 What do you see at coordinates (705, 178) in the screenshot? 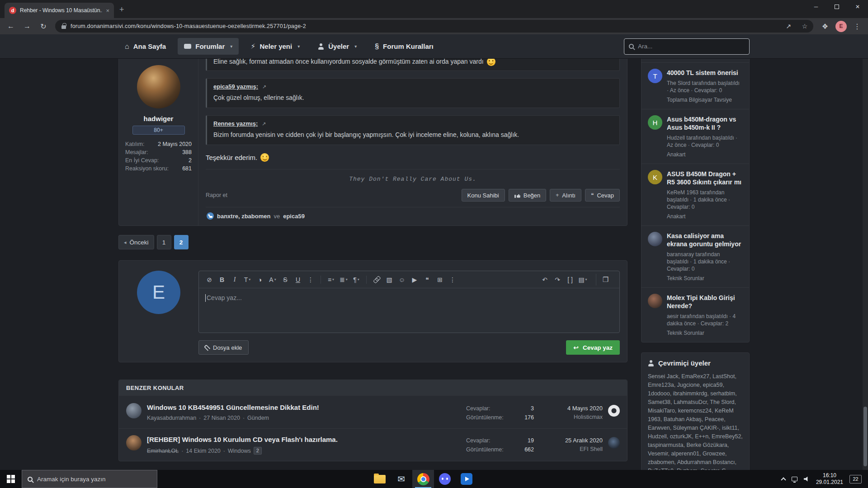
I see `topic-title: ASUS B450M Dragon + R5 3600 Sıkıntı çıka…` at bounding box center [705, 178].